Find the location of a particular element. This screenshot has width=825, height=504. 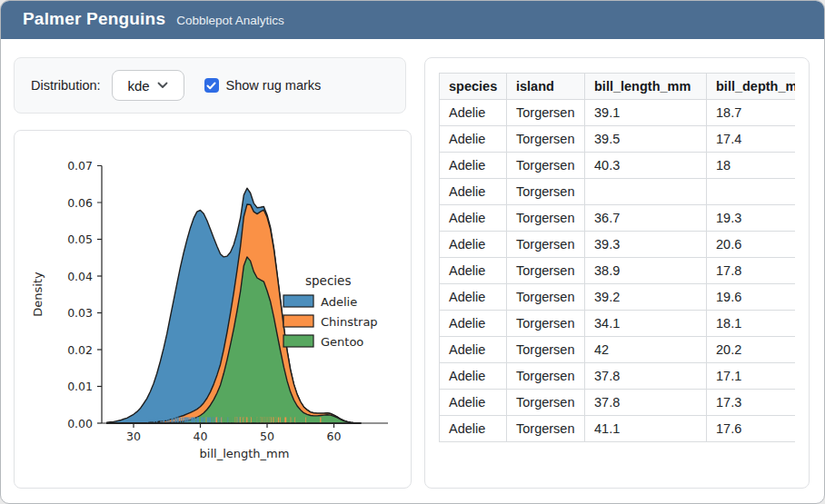

distribution-selected-value: kde is located at coordinates (138, 85).